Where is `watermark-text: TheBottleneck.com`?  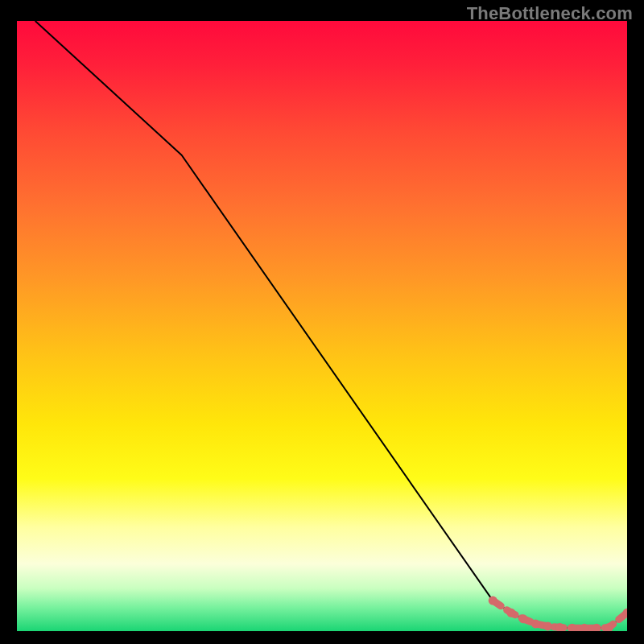
watermark-text: TheBottleneck.com is located at coordinates (550, 14).